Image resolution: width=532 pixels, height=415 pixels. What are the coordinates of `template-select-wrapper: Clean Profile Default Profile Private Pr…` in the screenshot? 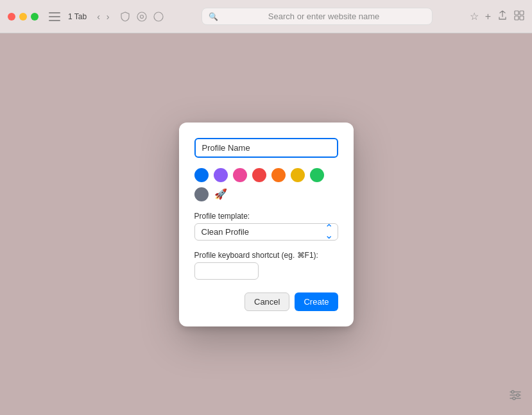 It's located at (266, 232).